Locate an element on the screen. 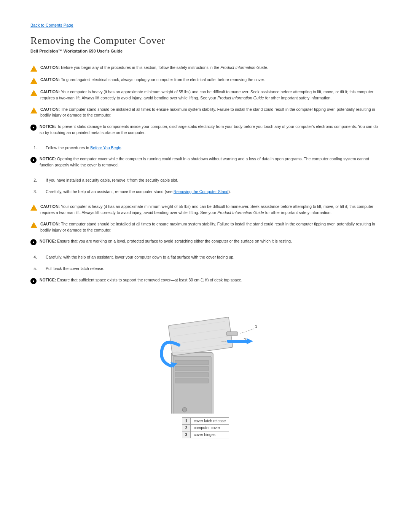  notice-block-2: ● NOTICE: Ensure that you are working on… is located at coordinates (206, 242).